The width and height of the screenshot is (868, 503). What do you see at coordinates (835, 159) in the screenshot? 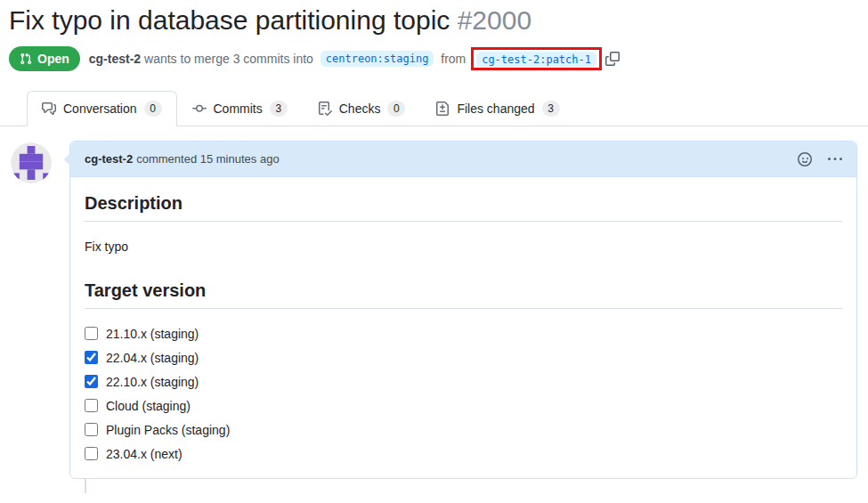
I see `kebab-horizontal-icon` at bounding box center [835, 159].